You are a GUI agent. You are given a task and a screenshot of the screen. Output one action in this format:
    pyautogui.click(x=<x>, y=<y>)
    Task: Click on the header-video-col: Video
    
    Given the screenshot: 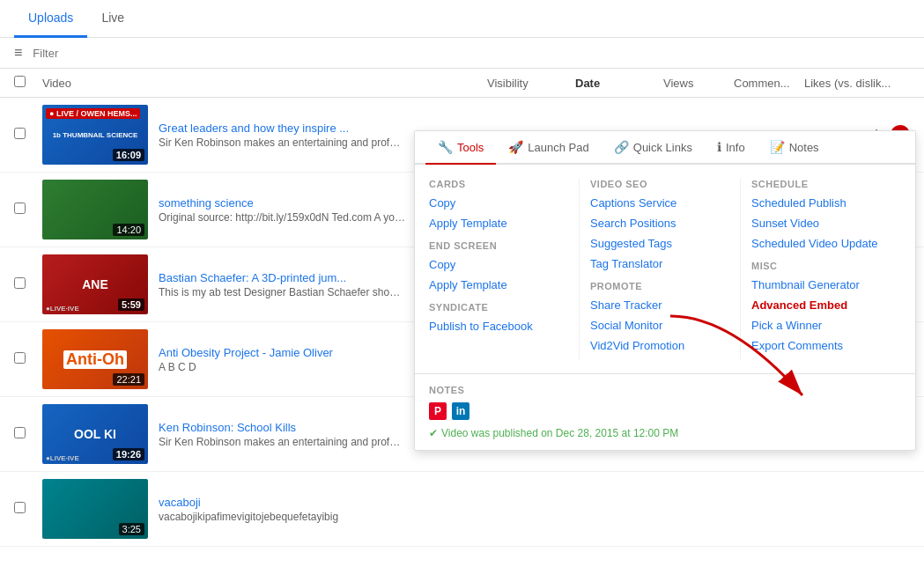 What is the action you would take?
    pyautogui.click(x=264, y=83)
    